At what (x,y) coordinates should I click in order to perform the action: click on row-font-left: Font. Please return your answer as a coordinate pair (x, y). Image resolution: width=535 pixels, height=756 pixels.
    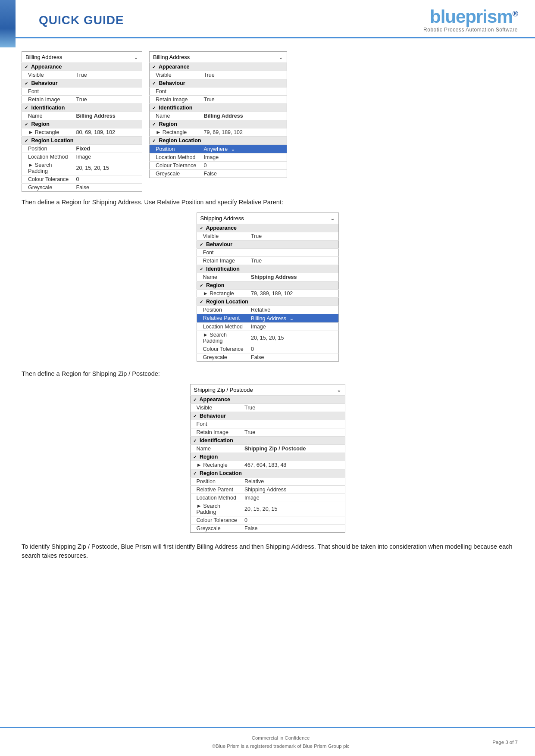
    Looking at the image, I should click on (82, 91).